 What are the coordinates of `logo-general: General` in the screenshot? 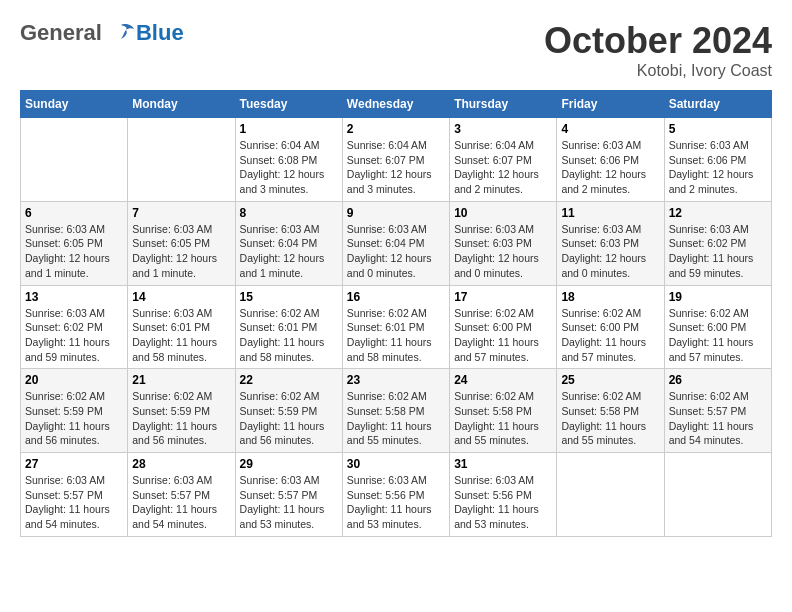 It's located at (61, 33).